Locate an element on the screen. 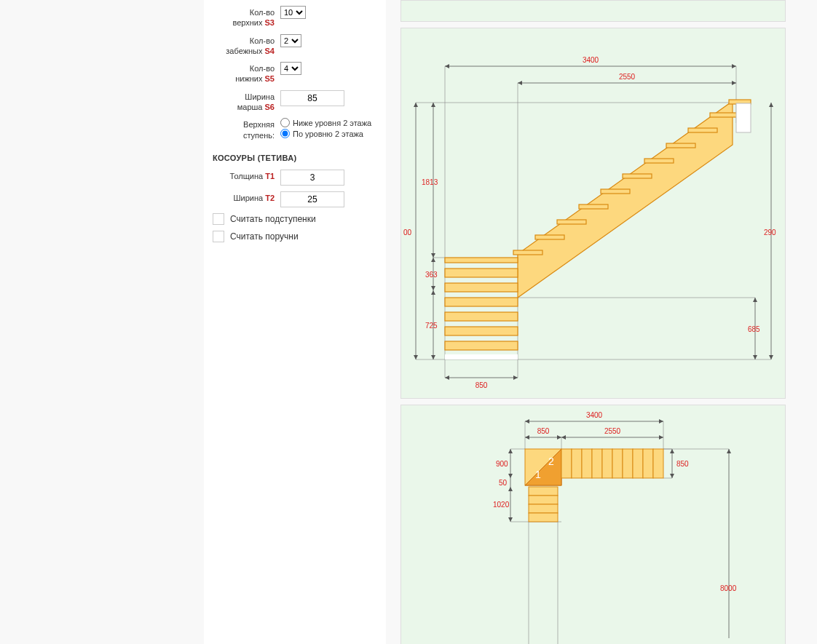 Image resolution: width=817 pixels, height=644 pixels. row-s4: Кол-во забежных S4 2 is located at coordinates (295, 45).